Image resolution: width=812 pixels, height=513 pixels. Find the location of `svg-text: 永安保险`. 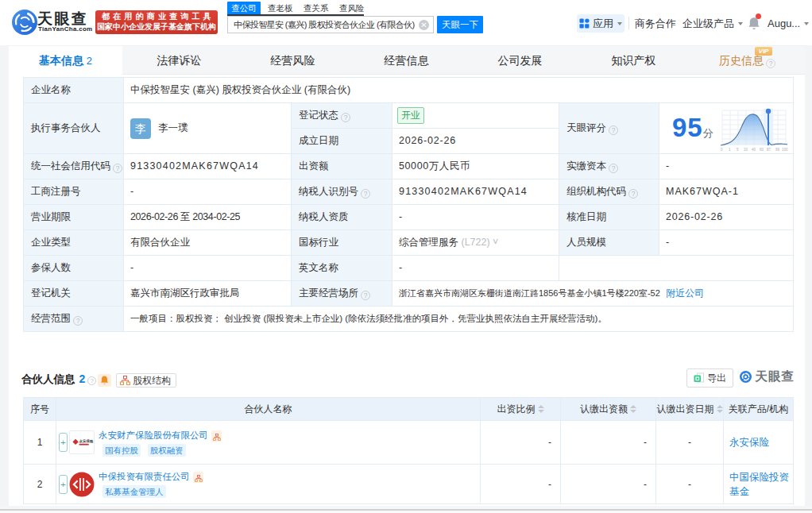

svg-text: 永安保险 is located at coordinates (86, 442).